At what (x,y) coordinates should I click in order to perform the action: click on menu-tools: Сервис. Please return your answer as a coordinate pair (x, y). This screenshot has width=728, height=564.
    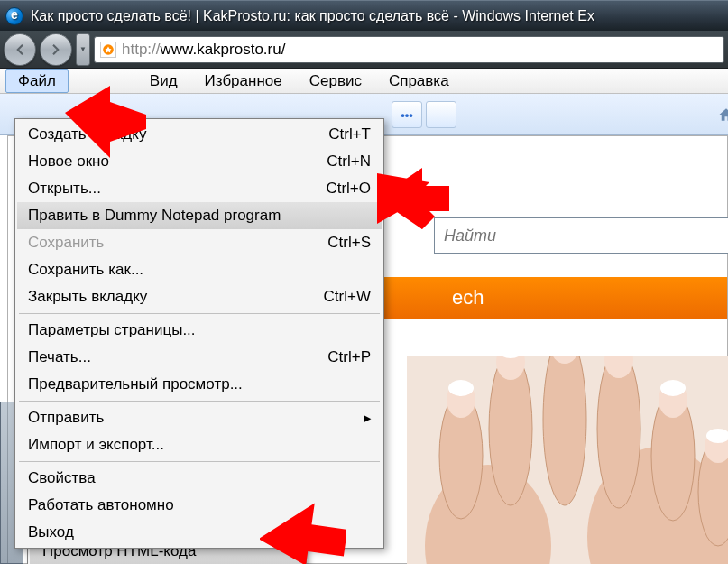
    Looking at the image, I should click on (336, 81).